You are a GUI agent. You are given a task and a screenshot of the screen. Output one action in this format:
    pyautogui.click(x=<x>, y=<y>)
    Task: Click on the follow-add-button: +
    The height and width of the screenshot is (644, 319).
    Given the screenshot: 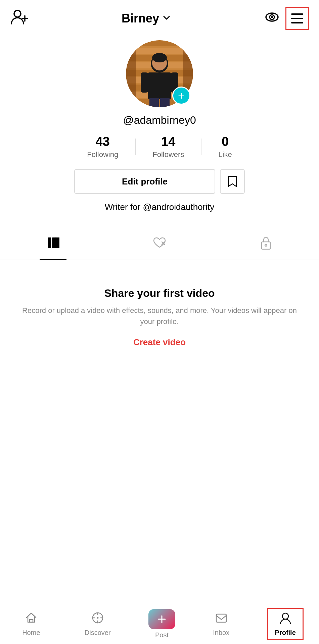 What is the action you would take?
    pyautogui.click(x=181, y=96)
    